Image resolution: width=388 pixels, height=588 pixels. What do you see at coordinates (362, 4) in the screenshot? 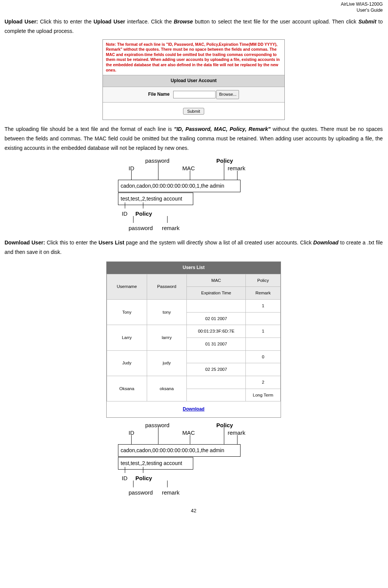
I see `product-name: AirLive WIAS-1200G` at bounding box center [362, 4].